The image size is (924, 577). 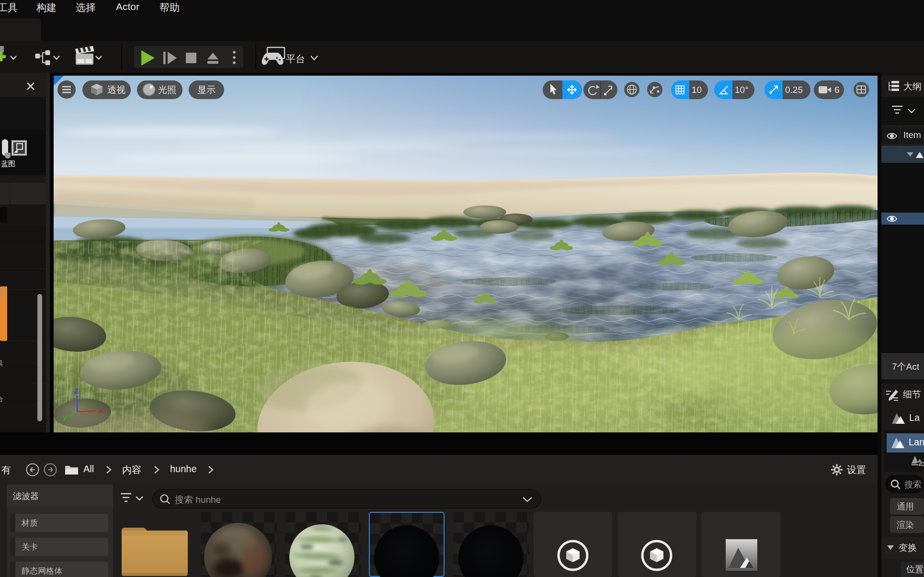 I want to click on svg-text: Z, so click(x=77, y=391).